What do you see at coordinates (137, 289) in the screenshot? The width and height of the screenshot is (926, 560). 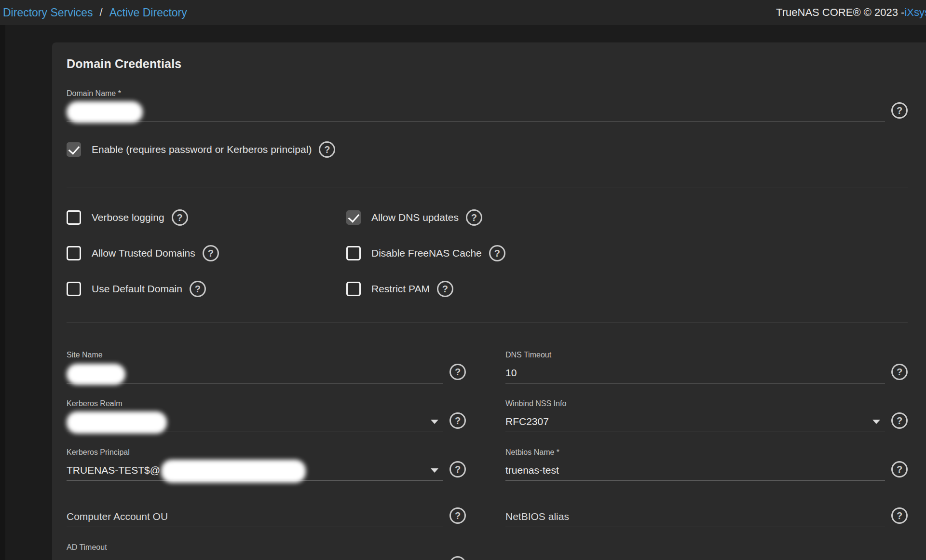 I see `checkbox-label: Use Default Domain` at bounding box center [137, 289].